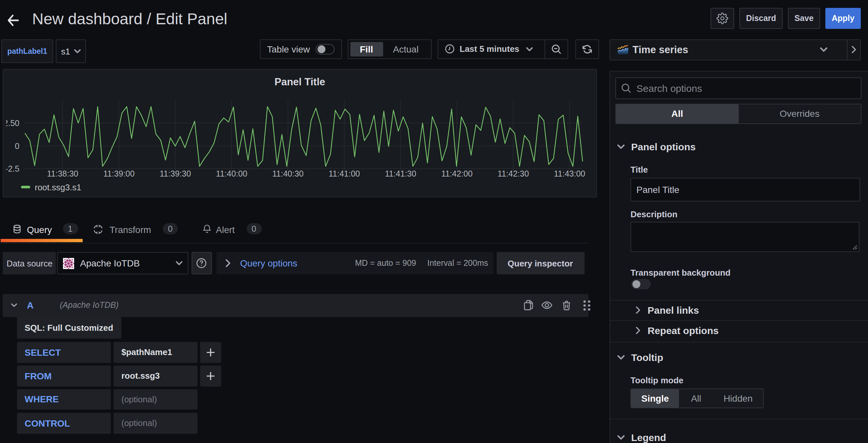 This screenshot has width=868, height=443. I want to click on svg-text: 11:43:00, so click(569, 174).